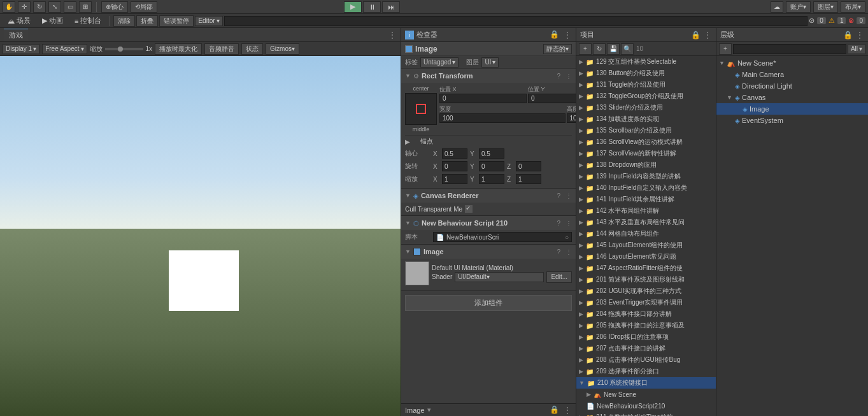  What do you see at coordinates (55, 7) in the screenshot?
I see `scale-tool-btn: ⤡` at bounding box center [55, 7].